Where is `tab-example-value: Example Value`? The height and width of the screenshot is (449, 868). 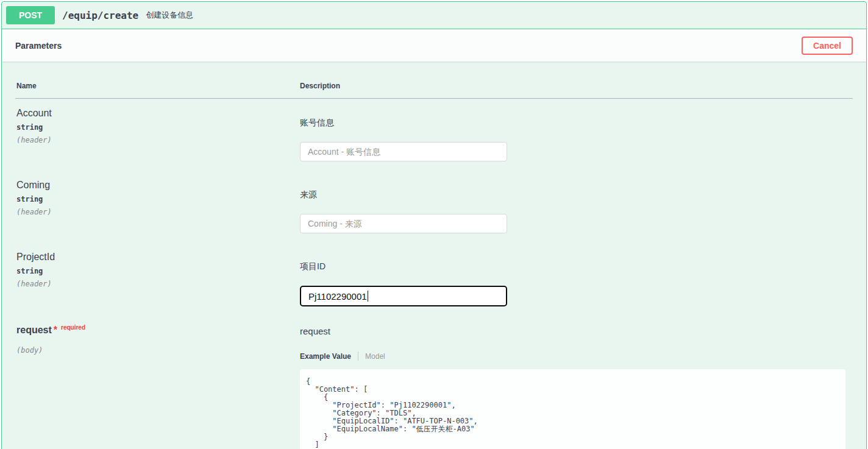 tab-example-value: Example Value is located at coordinates (326, 356).